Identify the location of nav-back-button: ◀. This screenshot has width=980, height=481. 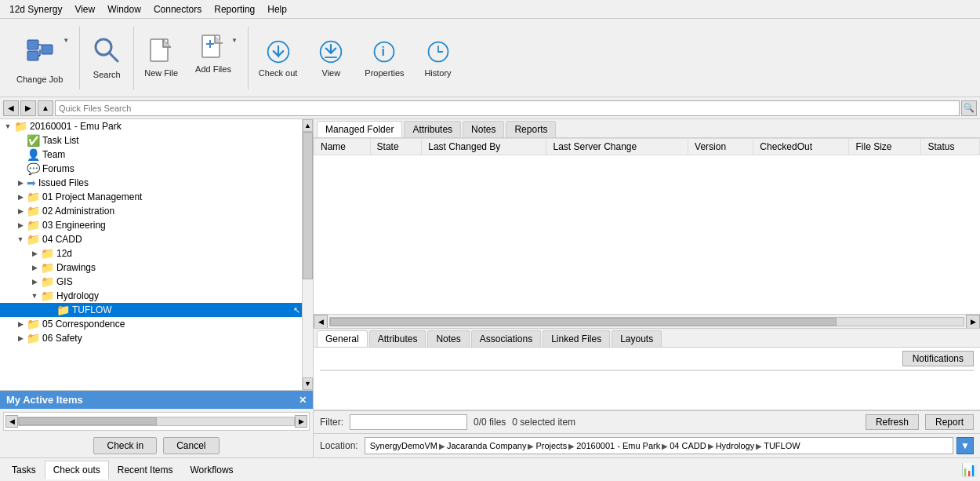
(11, 108).